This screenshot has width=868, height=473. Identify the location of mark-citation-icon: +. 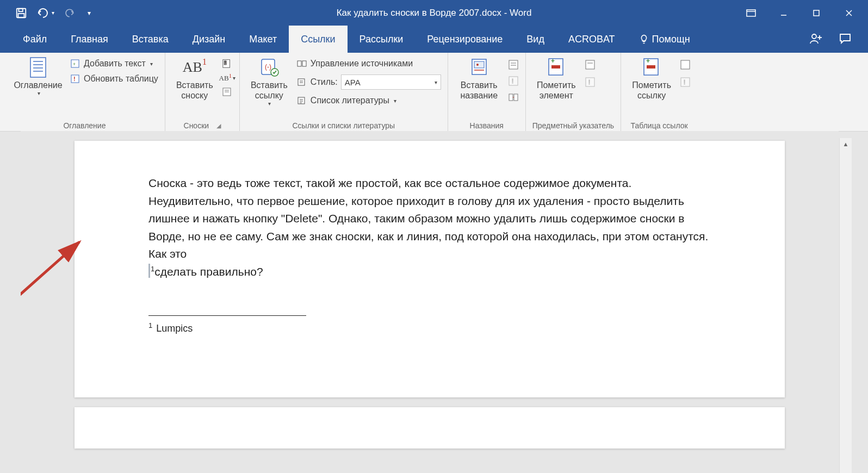
(652, 67).